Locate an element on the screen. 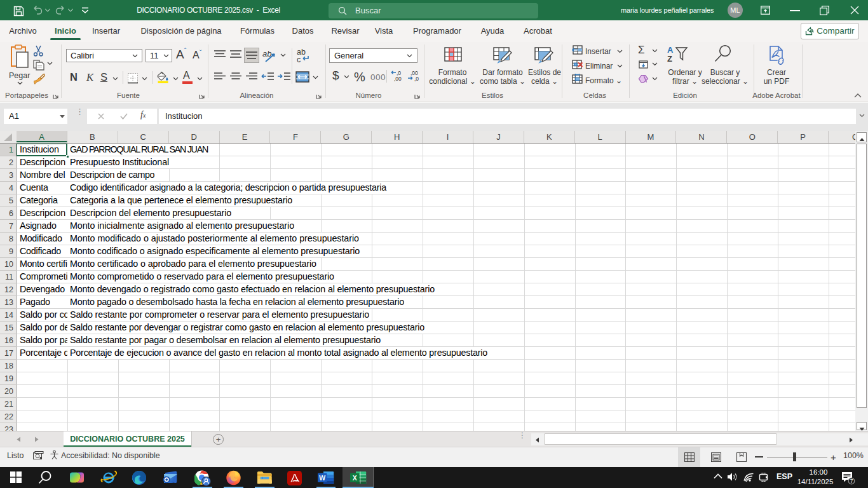  svg-text: A is located at coordinates (670, 50).